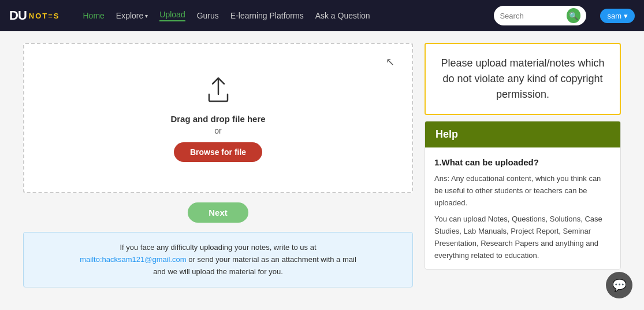 The image size is (644, 310). Describe the element at coordinates (172, 16) in the screenshot. I see `nav-upload: Upload` at that location.